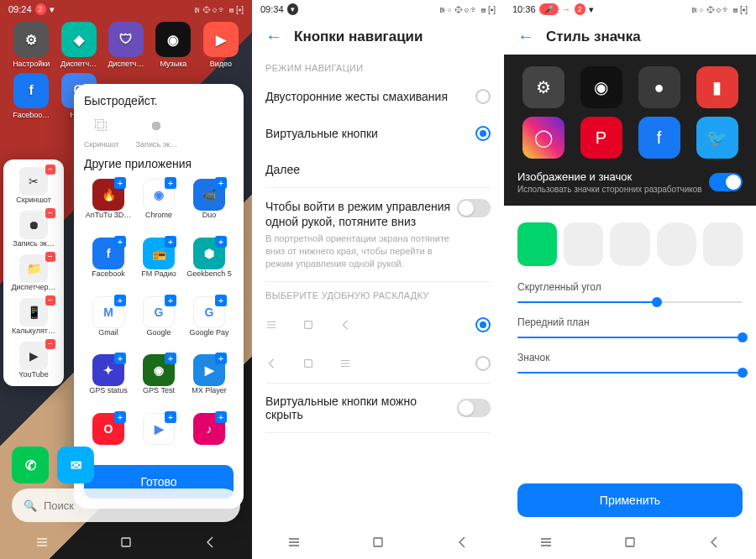  I want to click on app-item: 📻 + FM Радио, so click(159, 264).